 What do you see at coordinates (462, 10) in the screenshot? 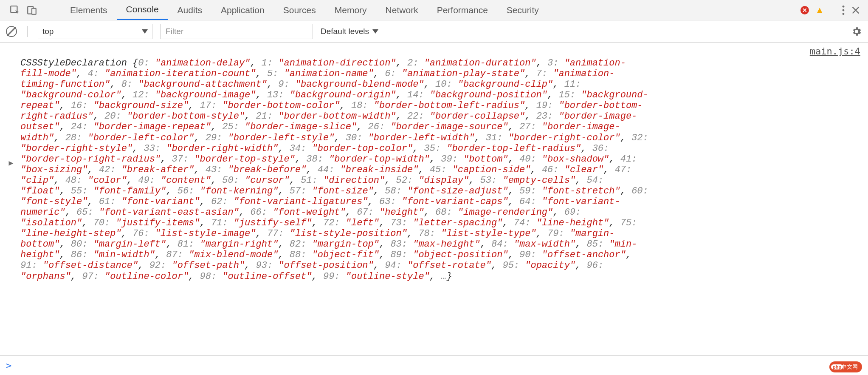
I see `tab-performance: Performance` at bounding box center [462, 10].